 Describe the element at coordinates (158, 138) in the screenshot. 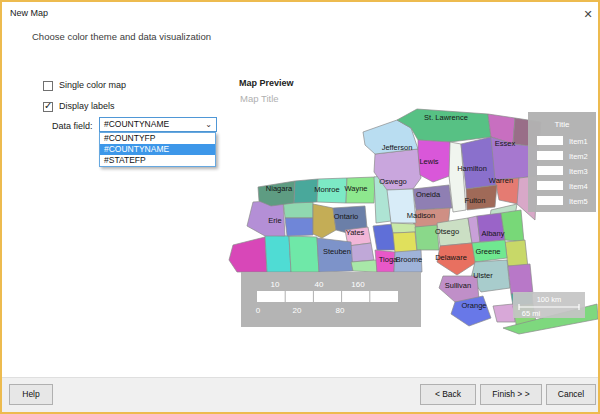

I see `dropdown-item-countyfp: #COUNTYFP` at that location.